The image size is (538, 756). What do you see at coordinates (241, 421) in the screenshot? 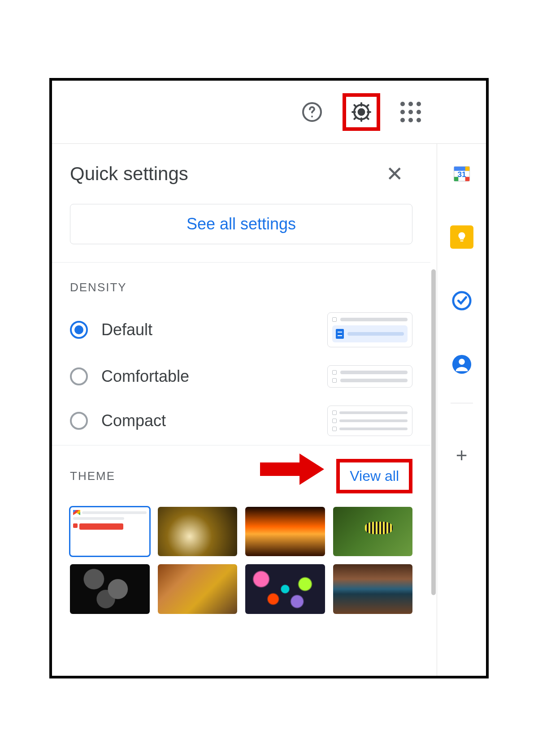
I see `density-option-compact: Compact` at bounding box center [241, 421].